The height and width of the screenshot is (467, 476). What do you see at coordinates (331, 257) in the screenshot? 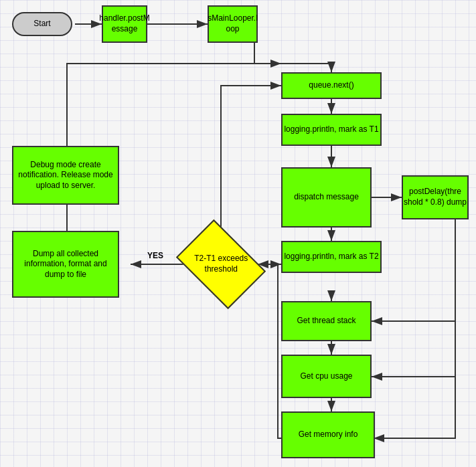
I see `logging-t2-node: logging.println, mark as T2` at bounding box center [331, 257].